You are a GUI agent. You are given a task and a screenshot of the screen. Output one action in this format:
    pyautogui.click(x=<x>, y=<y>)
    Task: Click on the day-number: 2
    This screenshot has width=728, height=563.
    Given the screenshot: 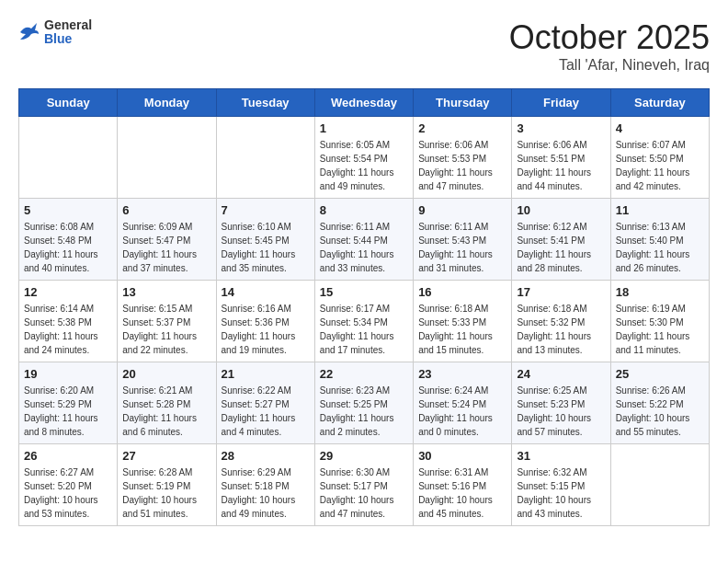 What is the action you would take?
    pyautogui.click(x=462, y=129)
    